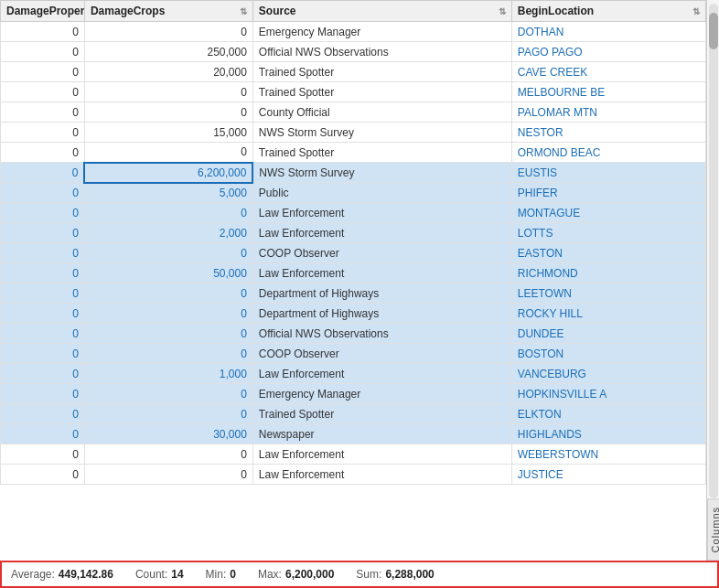 The width and height of the screenshot is (719, 588). I want to click on cell-dmg-crops: 20,000, so click(168, 72).